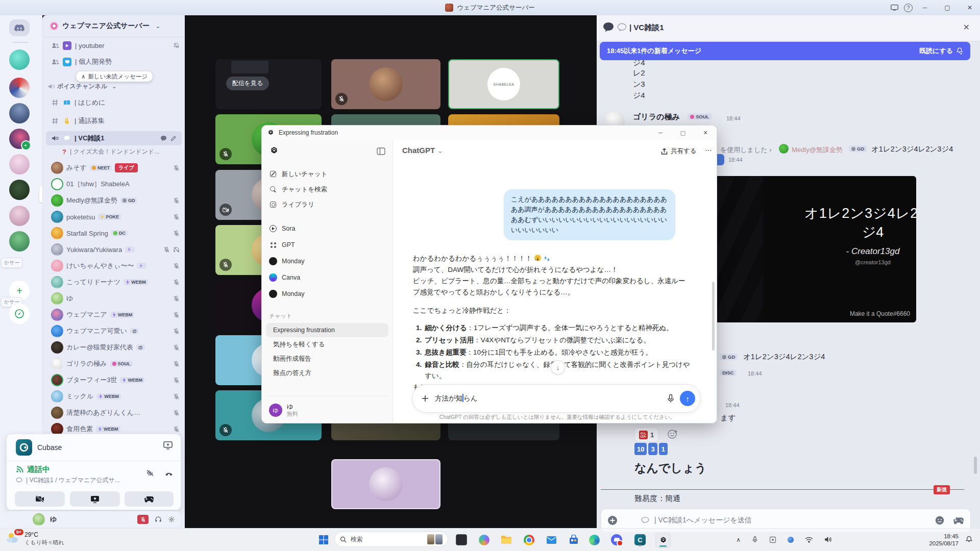  I want to click on minimize-button: ─, so click(925, 8).